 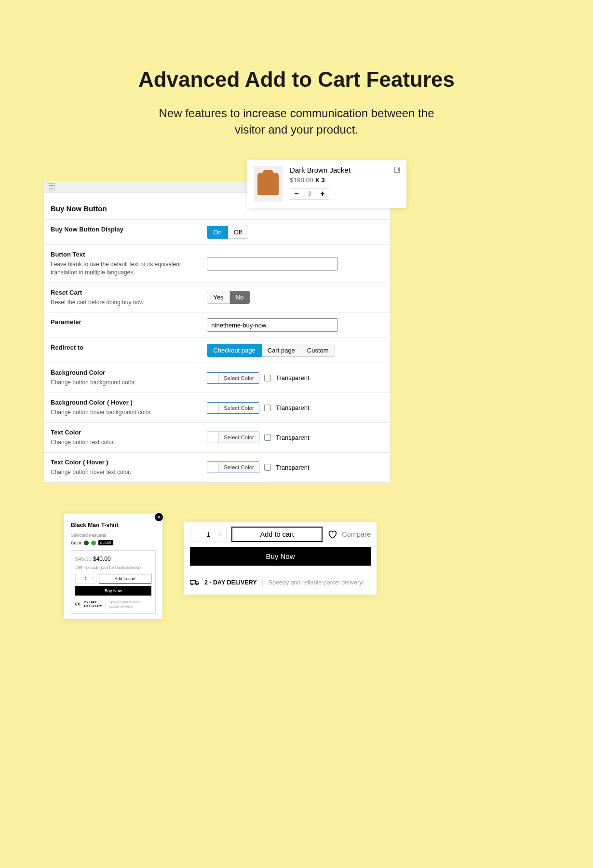 I want to click on ck-add-to-cart-button: Add to cart, so click(x=277, y=534).